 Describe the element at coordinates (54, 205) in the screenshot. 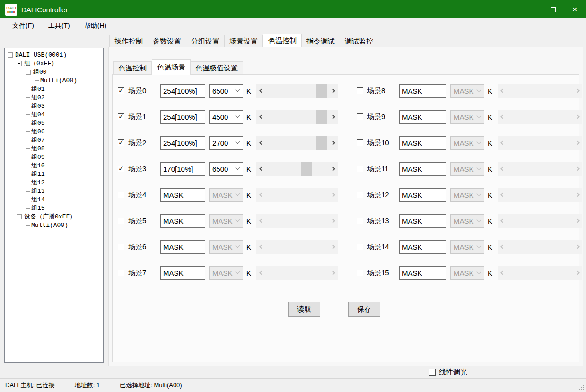

I see `device-tree: DALI USB(0001)组（0xFF）组00Multi(A00)组01组02…` at that location.